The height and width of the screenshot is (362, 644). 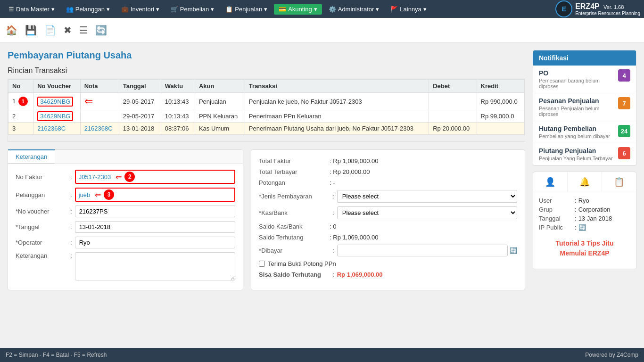 What do you see at coordinates (125, 9) in the screenshot?
I see `inventori-icon: 💼` at bounding box center [125, 9].